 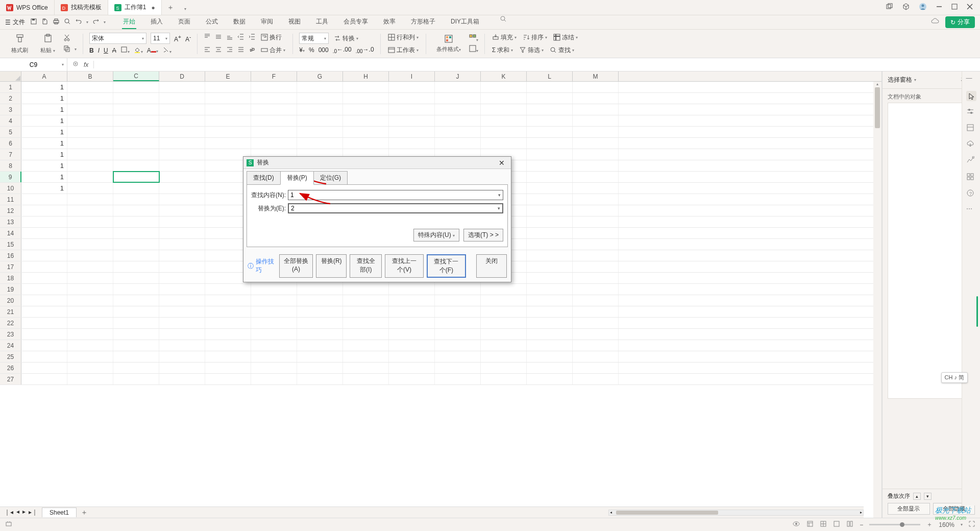 What do you see at coordinates (365, 266) in the screenshot?
I see `find-all-button: 查找全部(I)` at bounding box center [365, 266].